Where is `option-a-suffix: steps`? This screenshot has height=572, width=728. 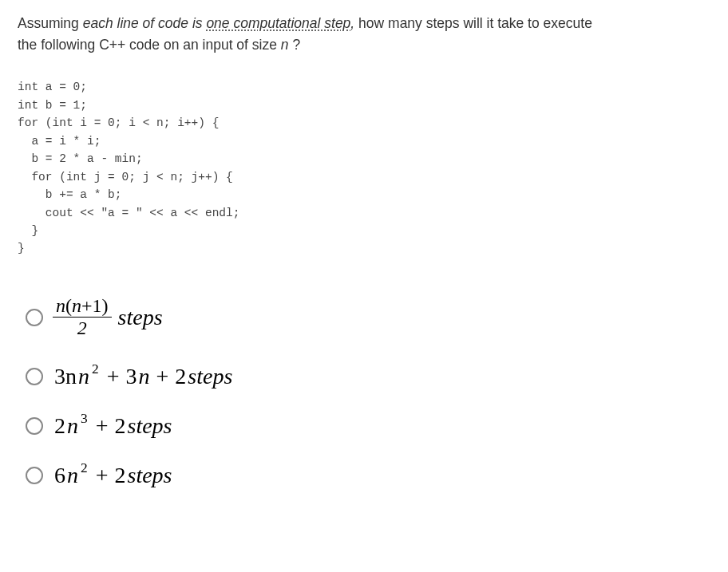 option-a-suffix: steps is located at coordinates (140, 318).